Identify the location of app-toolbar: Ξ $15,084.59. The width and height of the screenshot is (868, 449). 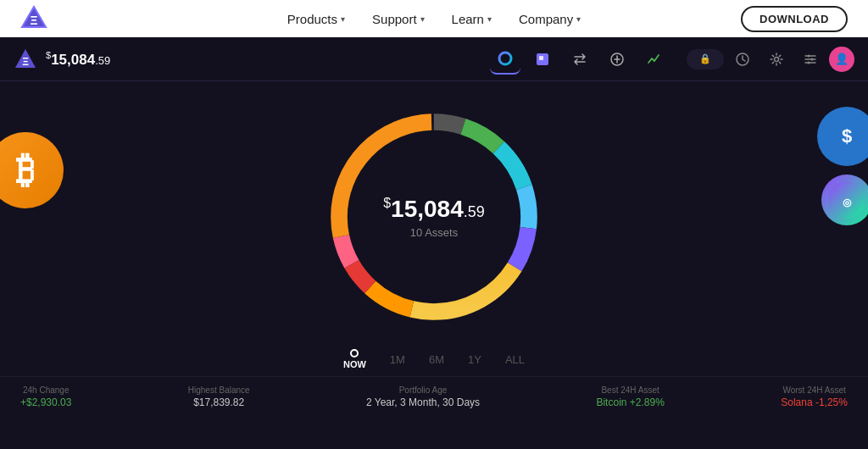
(434, 59).